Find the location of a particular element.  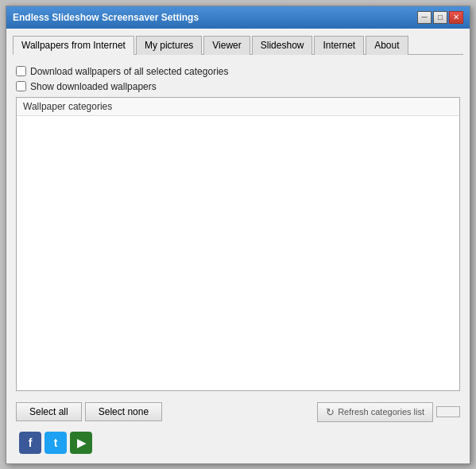

tab-my-pictures: My pictures is located at coordinates (168, 45).